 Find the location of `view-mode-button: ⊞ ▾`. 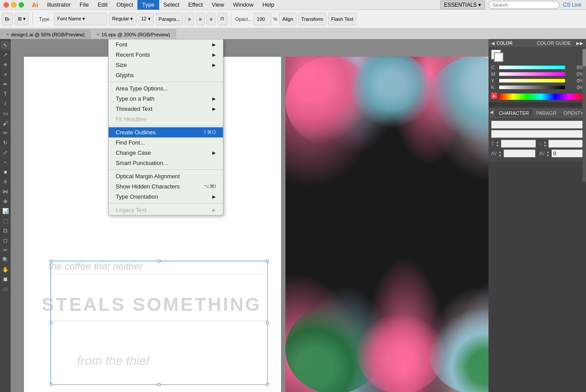

view-mode-button: ⊞ ▾ is located at coordinates (22, 19).